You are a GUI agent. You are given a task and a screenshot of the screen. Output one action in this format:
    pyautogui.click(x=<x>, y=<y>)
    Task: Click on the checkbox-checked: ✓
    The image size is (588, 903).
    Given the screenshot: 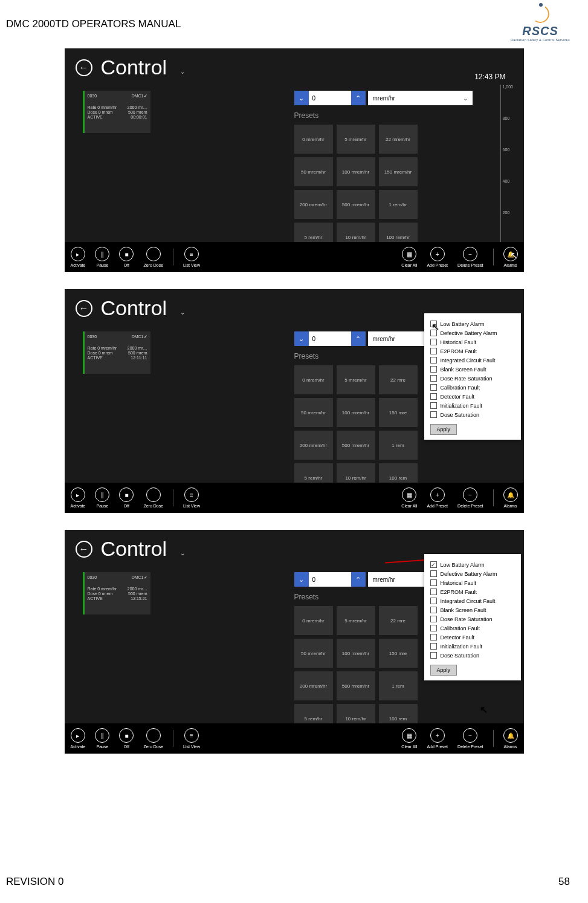 What is the action you would take?
    pyautogui.click(x=434, y=565)
    